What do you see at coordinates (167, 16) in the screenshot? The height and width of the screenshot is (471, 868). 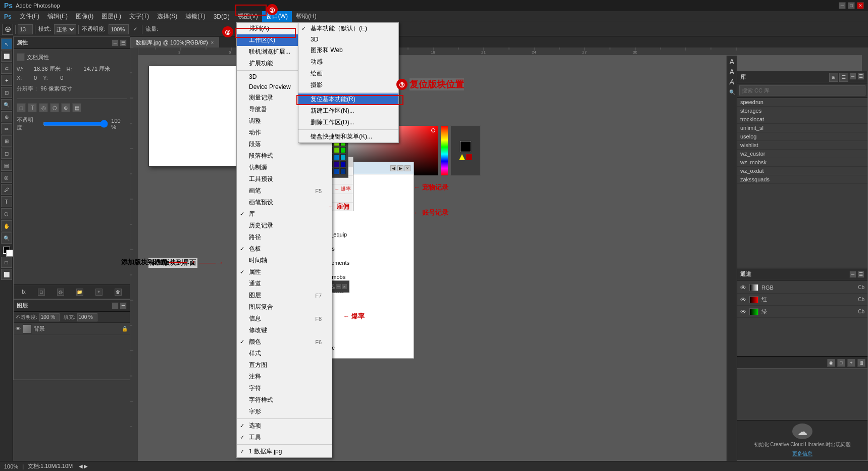 I see `menu-select: 选择(S)` at bounding box center [167, 16].